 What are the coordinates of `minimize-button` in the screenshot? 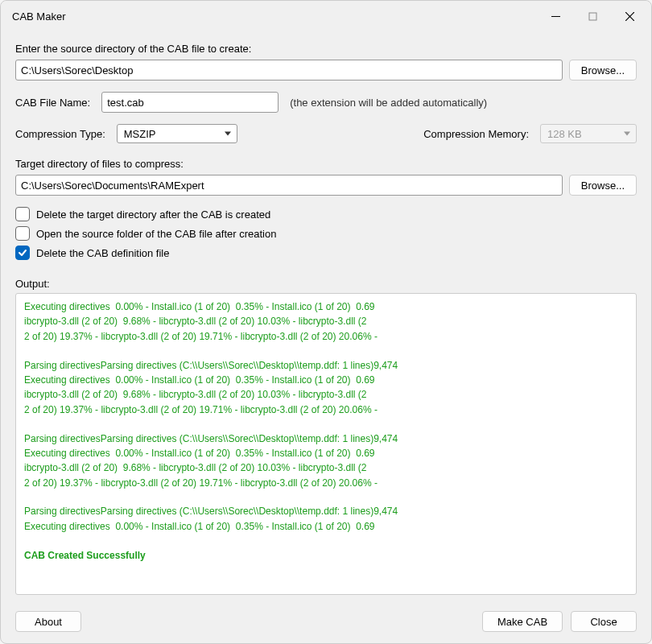 It's located at (555, 16).